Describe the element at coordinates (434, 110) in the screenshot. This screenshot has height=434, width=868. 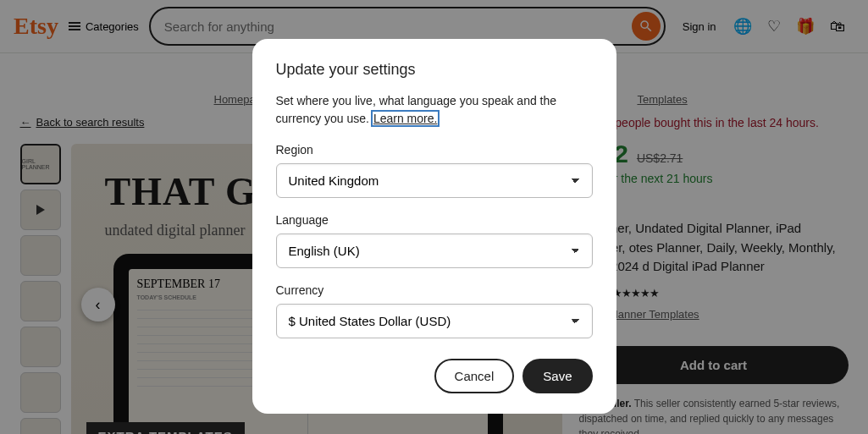
I see `modal-description: Set where you live, what language you sp…` at that location.